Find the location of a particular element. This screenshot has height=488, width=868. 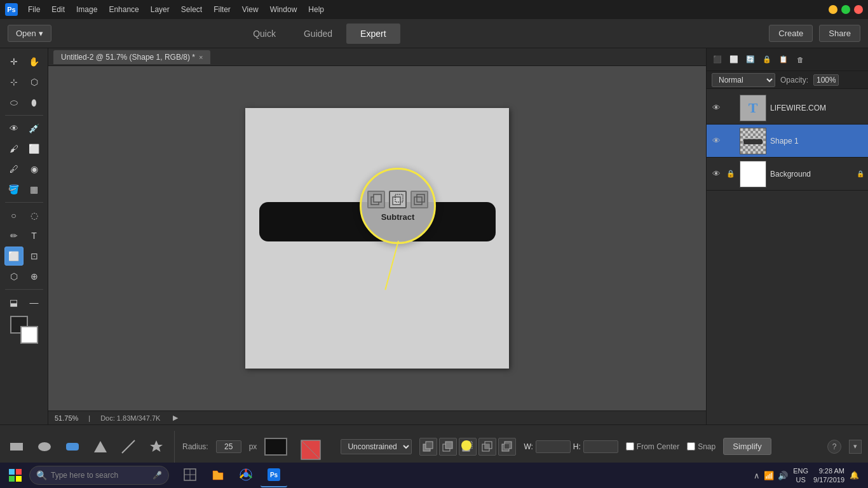

status-arrow: ▶ is located at coordinates (175, 418).